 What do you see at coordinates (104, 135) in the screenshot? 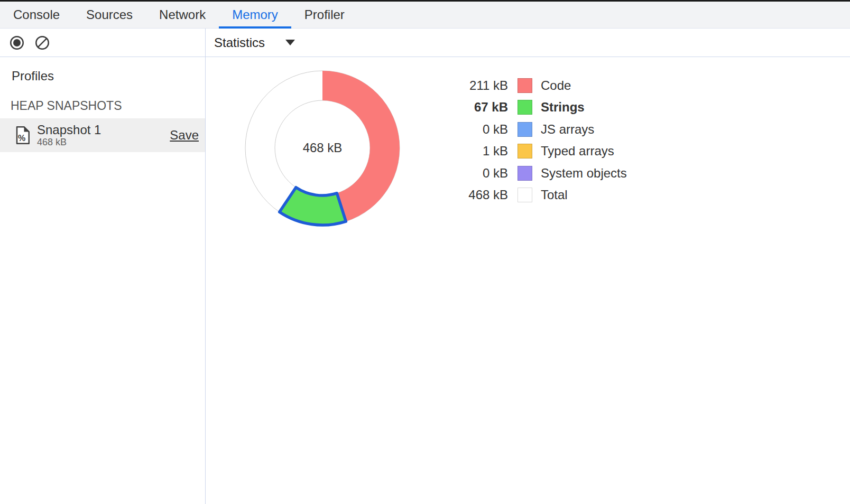
I see `snapshot-text: Snapshot 1468 kB` at bounding box center [104, 135].